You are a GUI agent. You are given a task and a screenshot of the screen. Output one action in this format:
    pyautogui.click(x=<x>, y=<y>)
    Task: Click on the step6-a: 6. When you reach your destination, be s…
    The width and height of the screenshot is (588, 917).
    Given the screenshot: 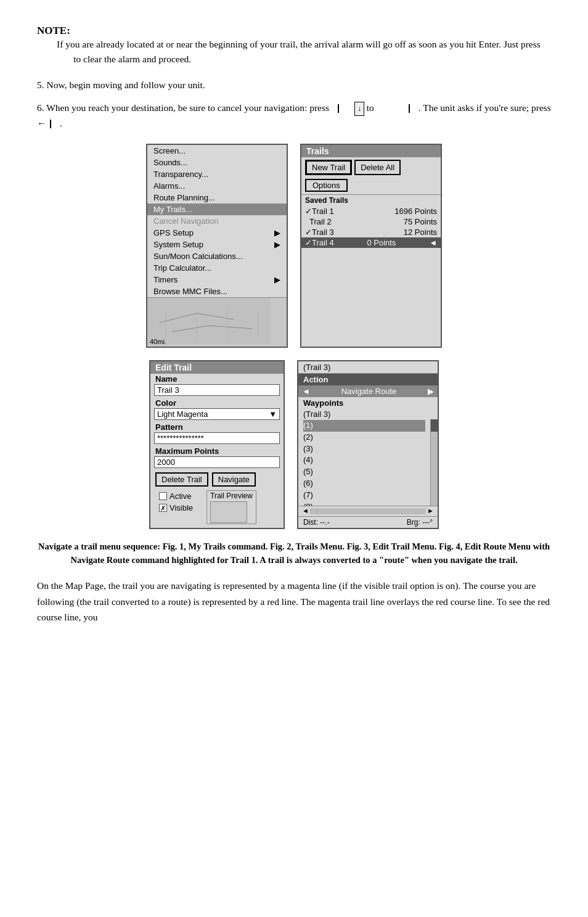 What is the action you would take?
    pyautogui.click(x=183, y=107)
    